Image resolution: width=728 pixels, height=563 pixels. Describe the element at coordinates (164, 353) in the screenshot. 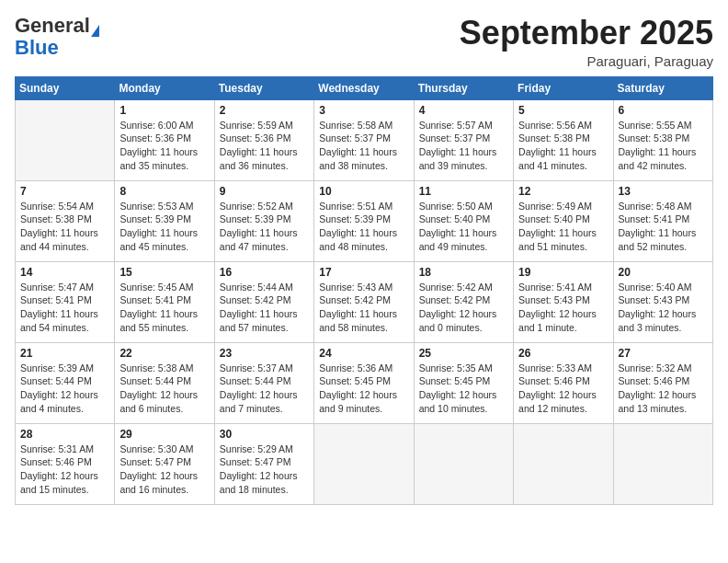

I see `day-number: 22` at that location.